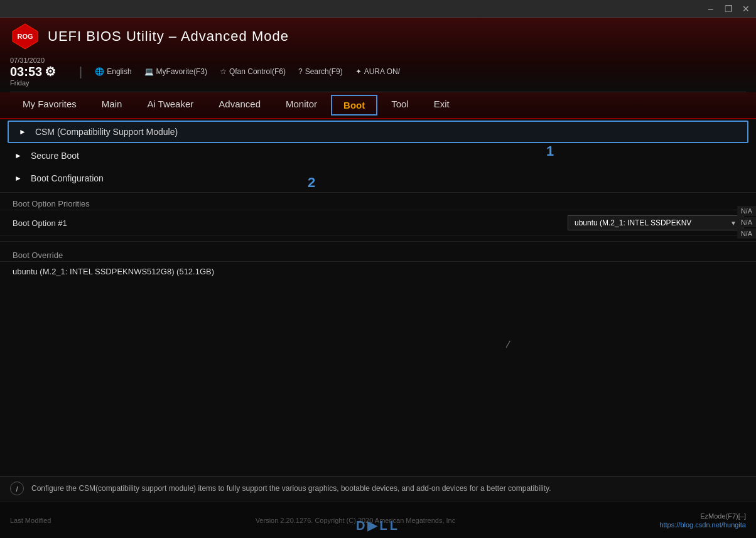  I want to click on aura-button: ✦ AURA ON/, so click(378, 72).